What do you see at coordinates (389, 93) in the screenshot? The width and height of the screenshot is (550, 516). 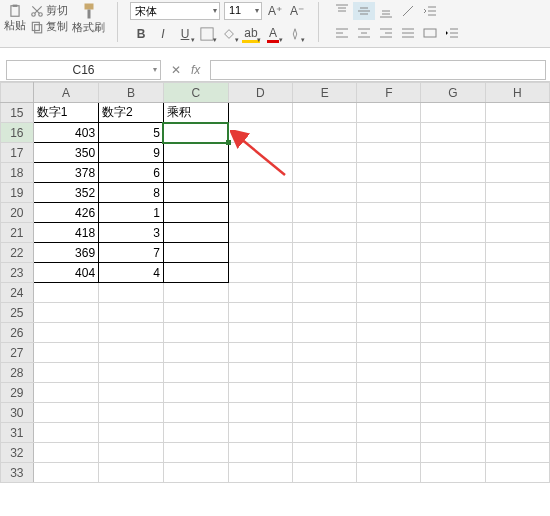 I see `col-header-F: F` at bounding box center [389, 93].